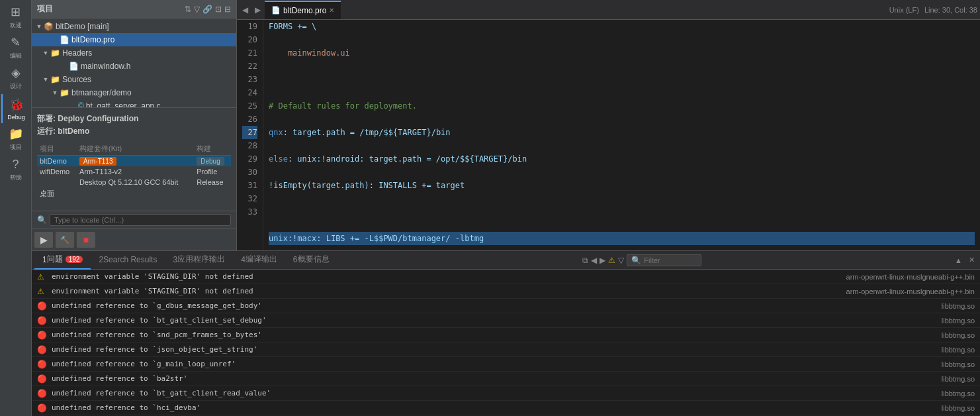 This screenshot has height=416, width=980. What do you see at coordinates (135, 182) in the screenshot?
I see `build-kit: Desktop Qt 5.12.10 GCC 64bit` at bounding box center [135, 182].